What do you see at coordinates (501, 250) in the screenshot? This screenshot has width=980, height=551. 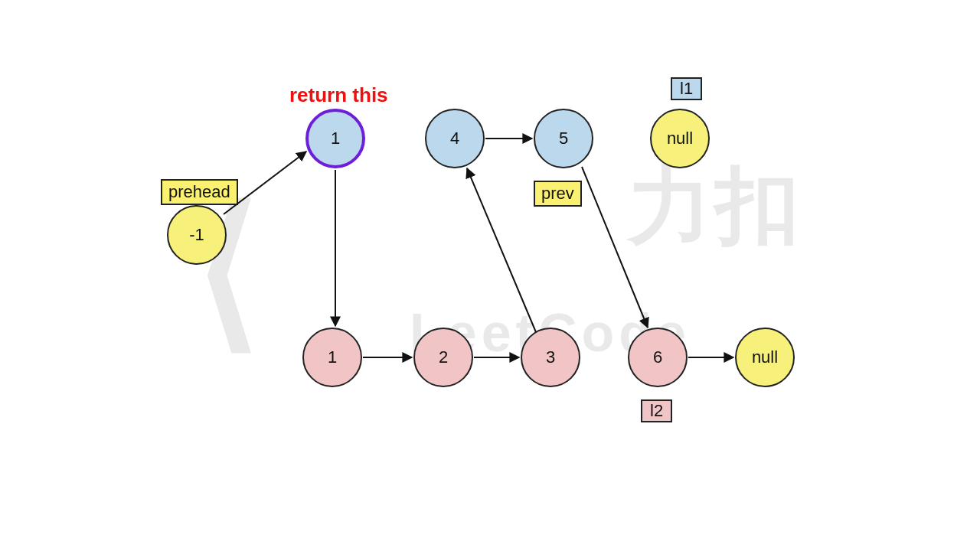 I see `edge-pink3-to-blue4` at bounding box center [501, 250].